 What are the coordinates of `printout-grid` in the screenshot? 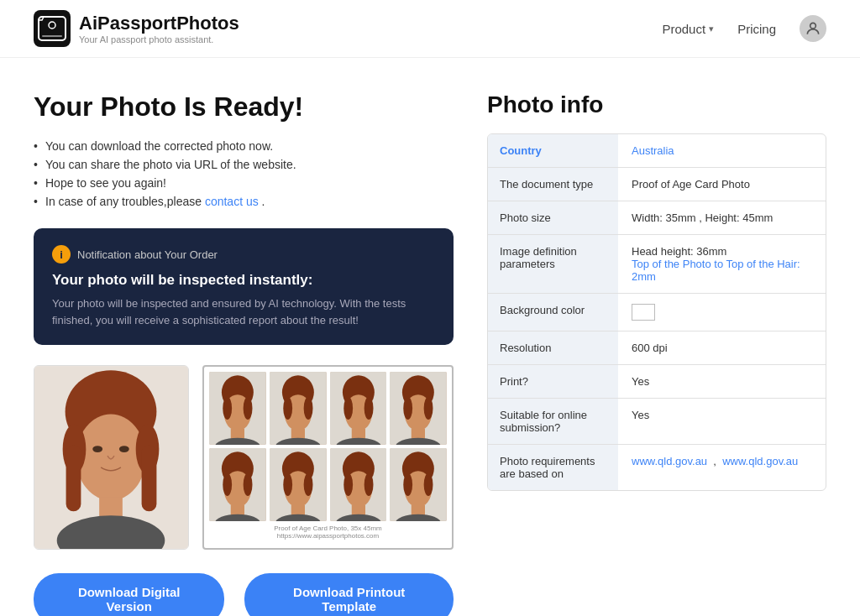 It's located at (328, 446).